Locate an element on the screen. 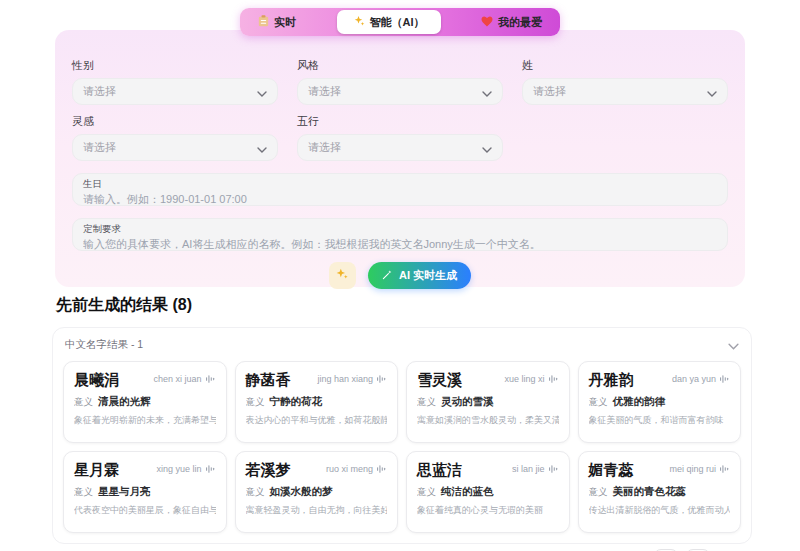 The image size is (800, 551). pinyin: si lan jie is located at coordinates (528, 469).